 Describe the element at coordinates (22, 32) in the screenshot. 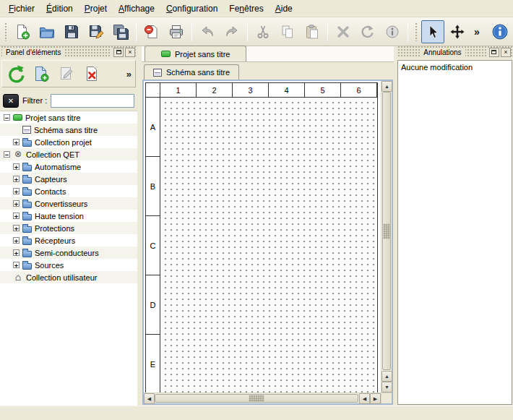

I see `new-file-button` at that location.